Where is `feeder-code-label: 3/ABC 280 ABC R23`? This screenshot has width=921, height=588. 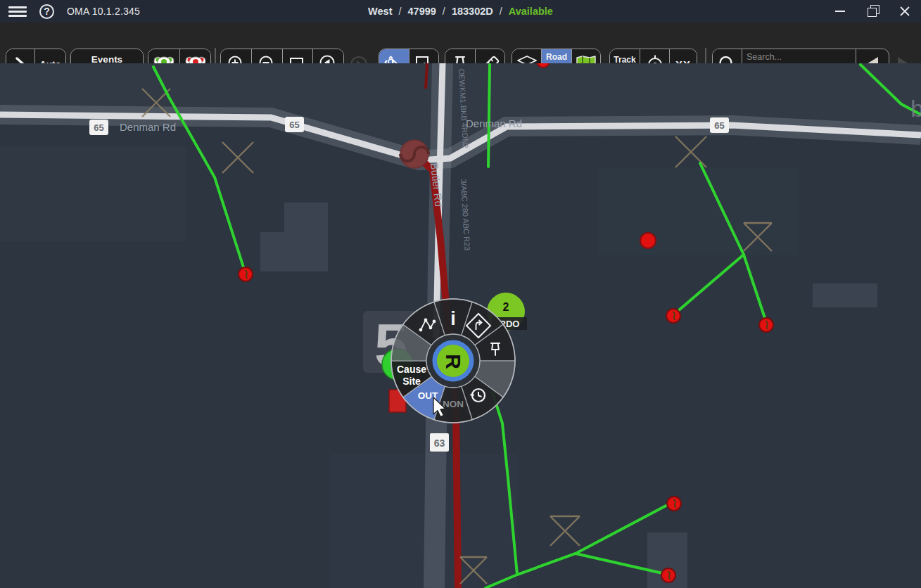
feeder-code-label: 3/ABC 280 ABC R23 is located at coordinates (466, 215).